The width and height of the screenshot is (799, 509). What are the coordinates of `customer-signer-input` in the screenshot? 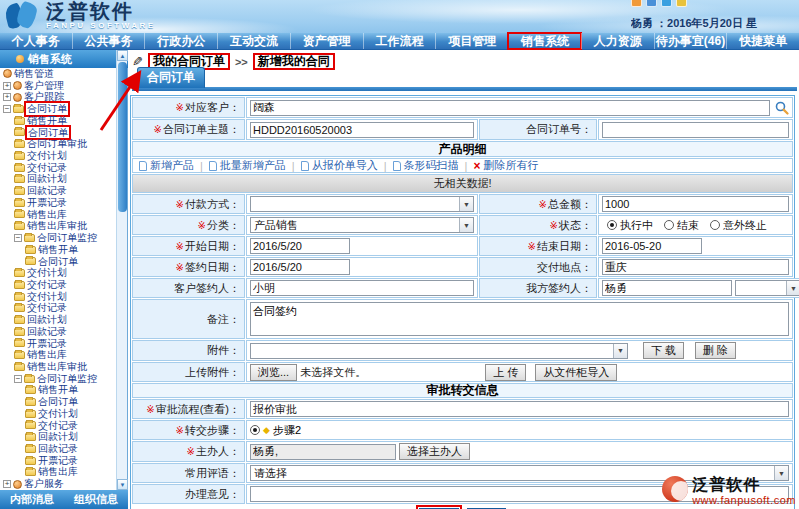 It's located at (362, 288).